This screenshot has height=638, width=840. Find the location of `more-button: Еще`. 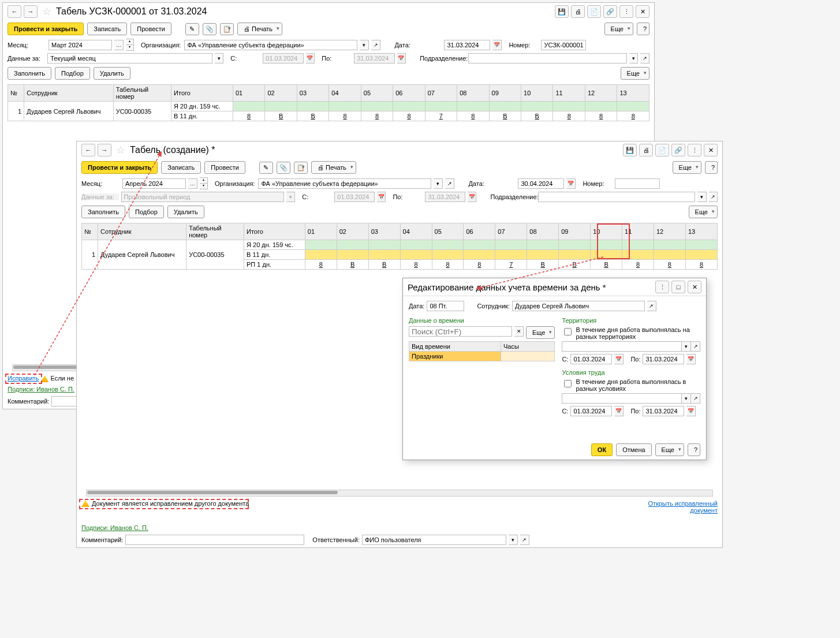

more-button: Еще is located at coordinates (687, 167).